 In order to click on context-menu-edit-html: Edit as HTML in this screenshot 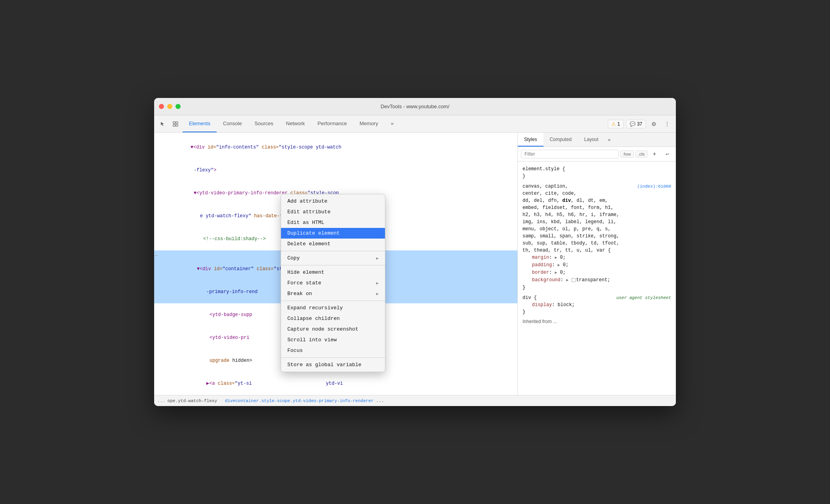, I will do `click(333, 223)`.